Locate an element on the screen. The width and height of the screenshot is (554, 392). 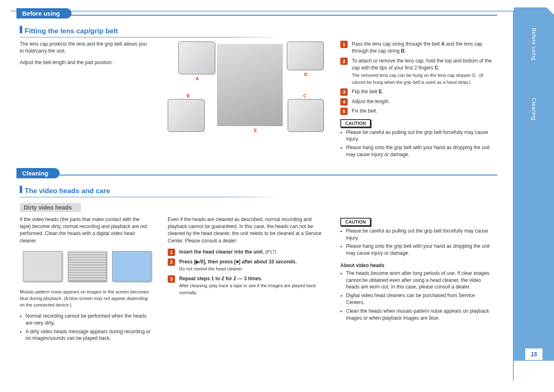
example-thumbnails is located at coordinates (87, 266).